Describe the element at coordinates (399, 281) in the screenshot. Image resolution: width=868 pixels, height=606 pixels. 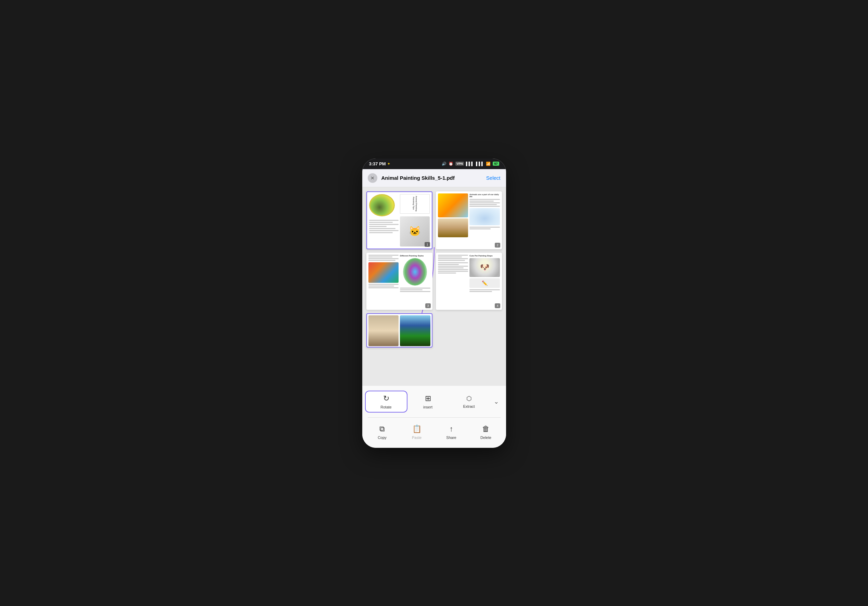
I see `page-thumb-3: Different Painting Styles 3` at that location.